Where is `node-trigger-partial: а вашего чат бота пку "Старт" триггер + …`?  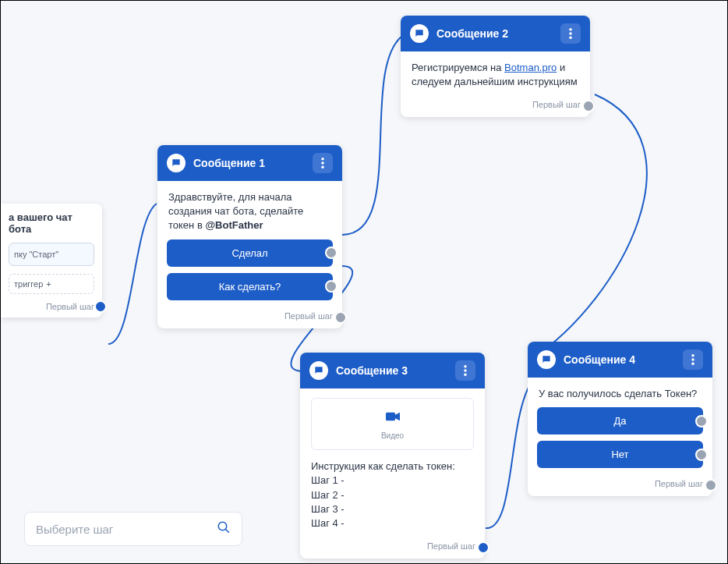 node-trigger-partial: а вашего чат бота пку "Старт" триггер + … is located at coordinates (51, 261).